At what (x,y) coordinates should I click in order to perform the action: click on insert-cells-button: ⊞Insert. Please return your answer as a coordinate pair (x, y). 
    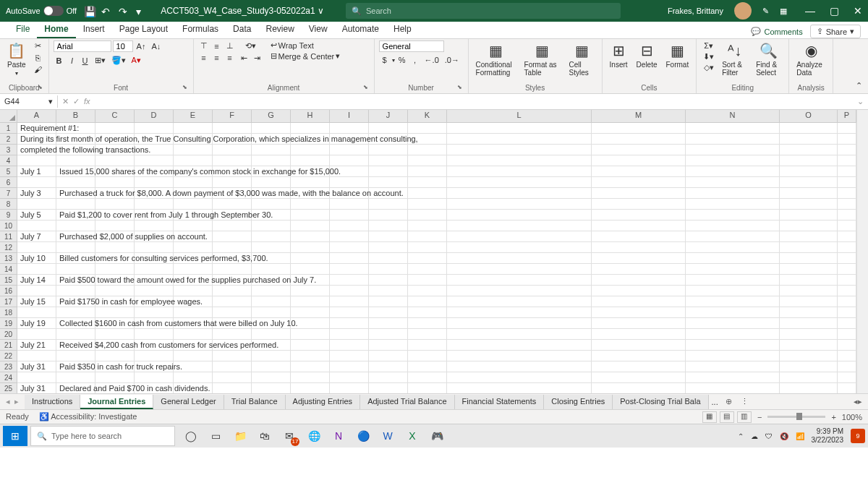
    Looking at the image, I should click on (619, 55).